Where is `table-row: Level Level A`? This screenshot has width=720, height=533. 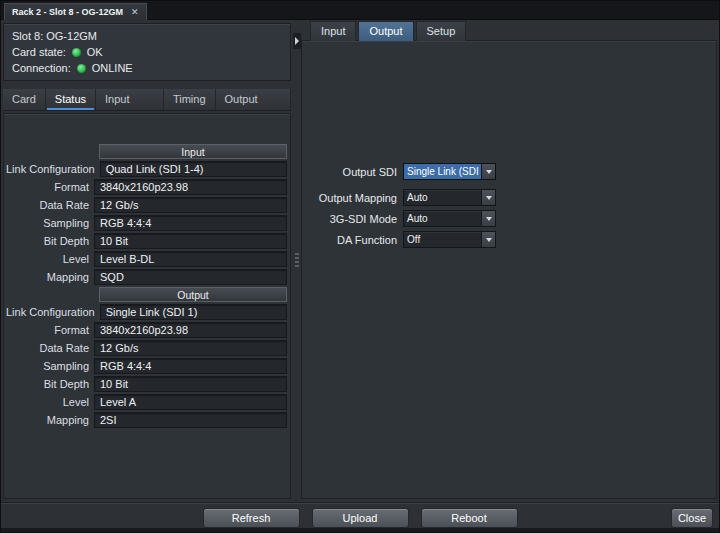
table-row: Level Level A is located at coordinates (146, 402).